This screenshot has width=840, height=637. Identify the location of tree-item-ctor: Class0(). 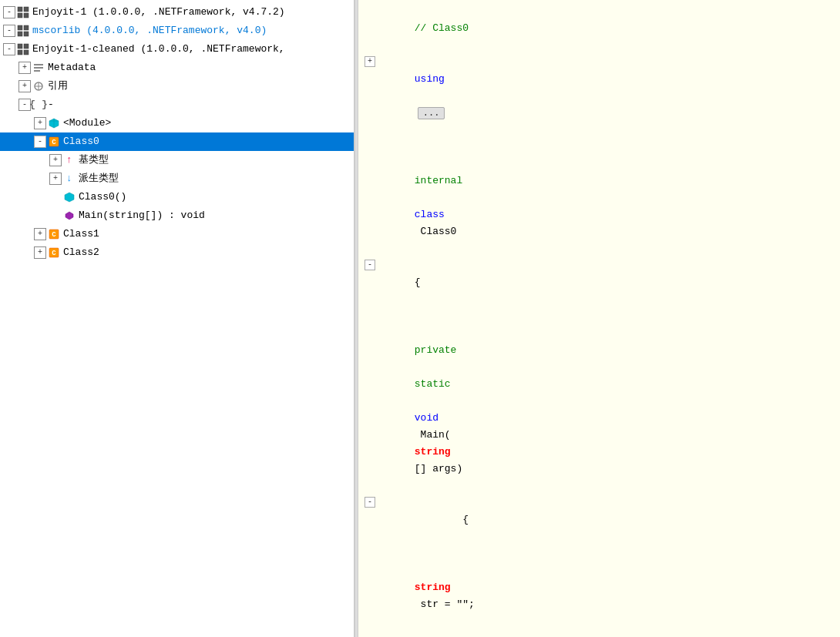
(177, 197).